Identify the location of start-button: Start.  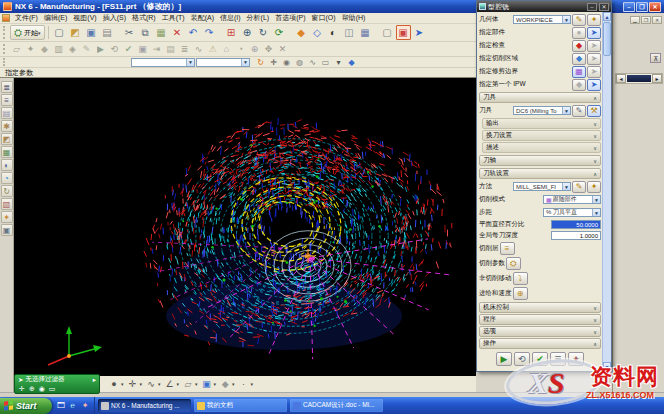
(26, 406).